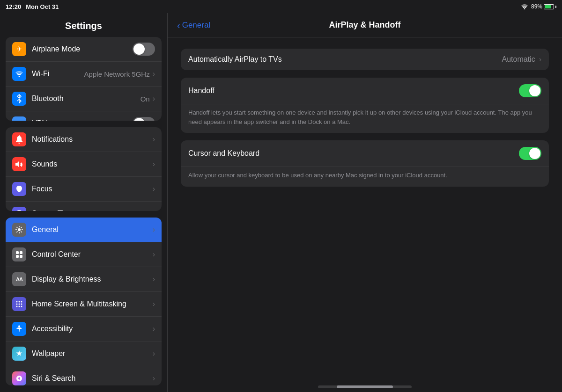  Describe the element at coordinates (365, 25) in the screenshot. I see `content-header: ‹ General AirPlay & Handoff` at that location.